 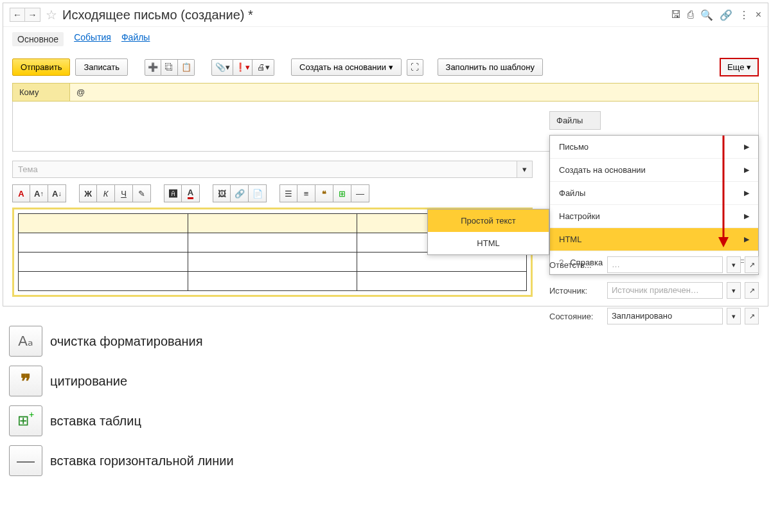 I want to click on clear-format-icon: ✎, so click(x=142, y=193).